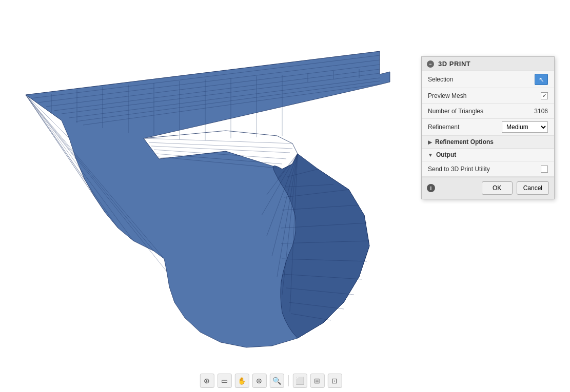 This screenshot has height=392, width=570. What do you see at coordinates (481, 111) in the screenshot?
I see `num-triangles-label: Number of Triangles` at bounding box center [481, 111].